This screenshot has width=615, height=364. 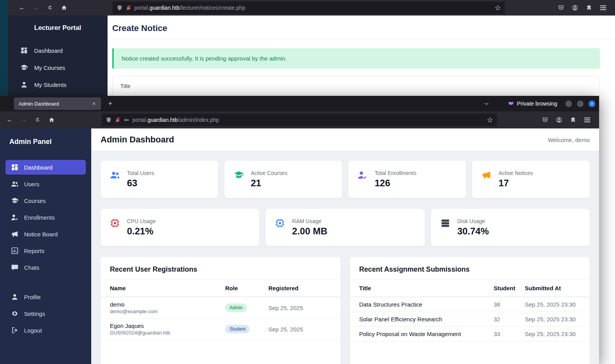 I want to click on user-email: GU5092024@guardian.htb, so click(x=163, y=333).